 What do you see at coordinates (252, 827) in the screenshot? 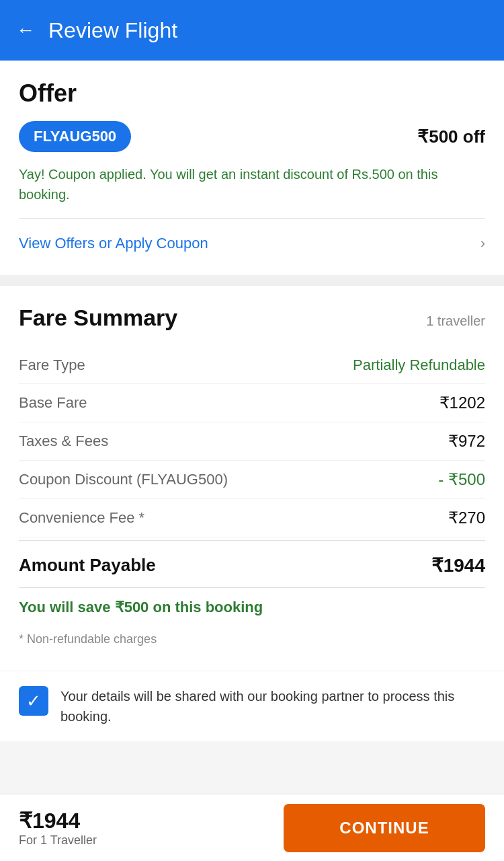
I see `bottom-bar: ₹1944 For 1 Traveller CONTINUE` at bounding box center [252, 827].